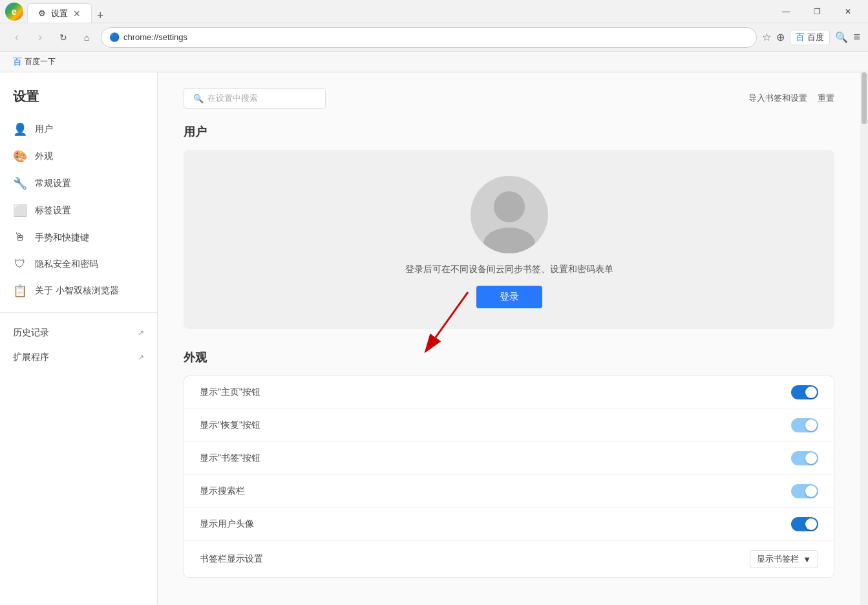 The width and height of the screenshot is (868, 605). I want to click on url-text: chrome://settings, so click(155, 37).